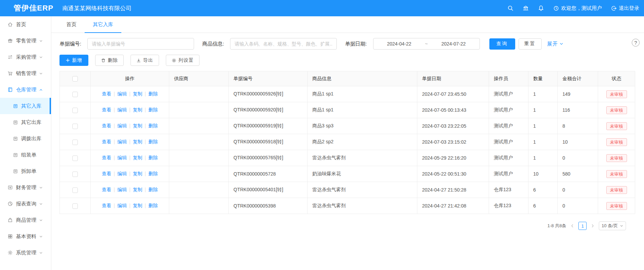  What do you see at coordinates (25, 24) in the screenshot?
I see `sidebar-item-home: 首页` at bounding box center [25, 24].